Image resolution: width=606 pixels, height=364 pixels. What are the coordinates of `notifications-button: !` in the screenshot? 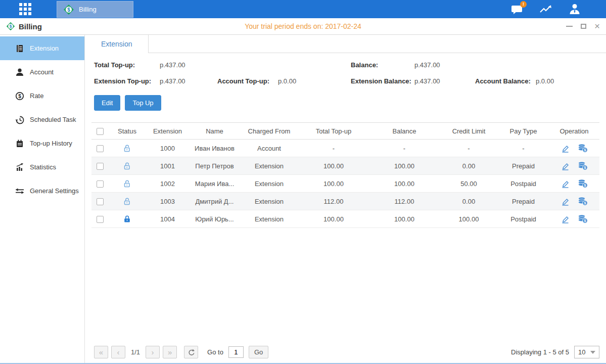 It's located at (517, 9).